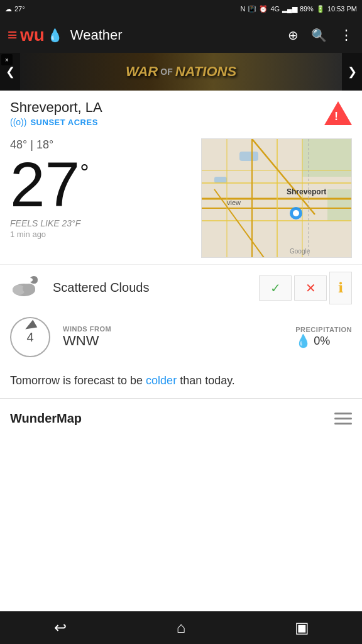 This screenshot has width=362, height=644. What do you see at coordinates (166, 72) in the screenshot?
I see `ad-text-of: OF` at bounding box center [166, 72].